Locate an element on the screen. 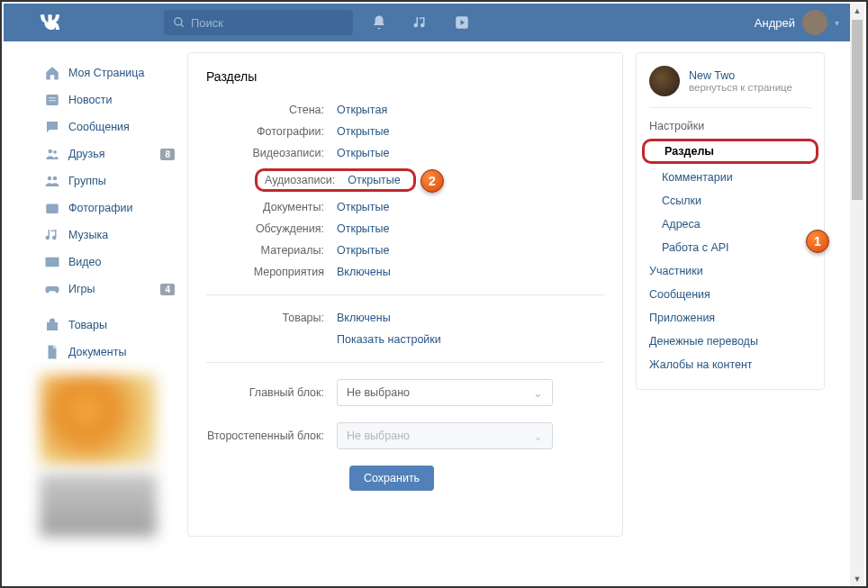  nav-item-games: Игры4 is located at coordinates (107, 289).